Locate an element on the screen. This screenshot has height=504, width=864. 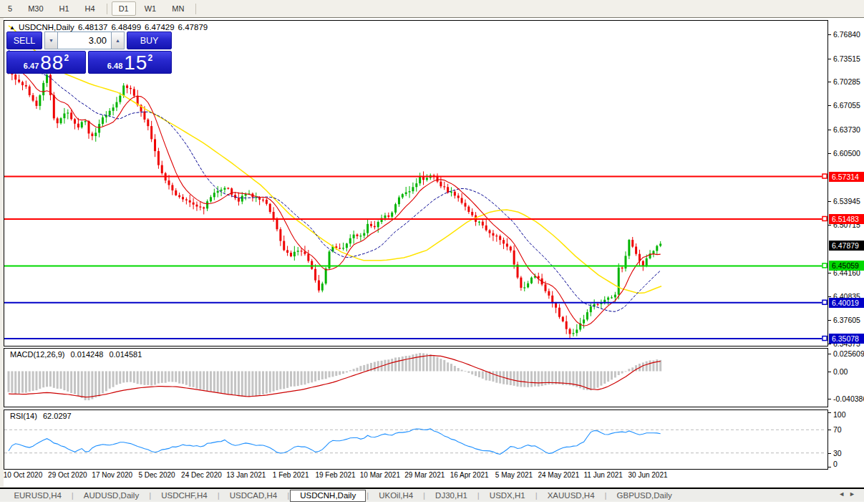
chart-tab-bar: EURUSD,H4|AUDUSD,Daily|USDCHF,H4|USDCAD,… is located at coordinates (432, 495).